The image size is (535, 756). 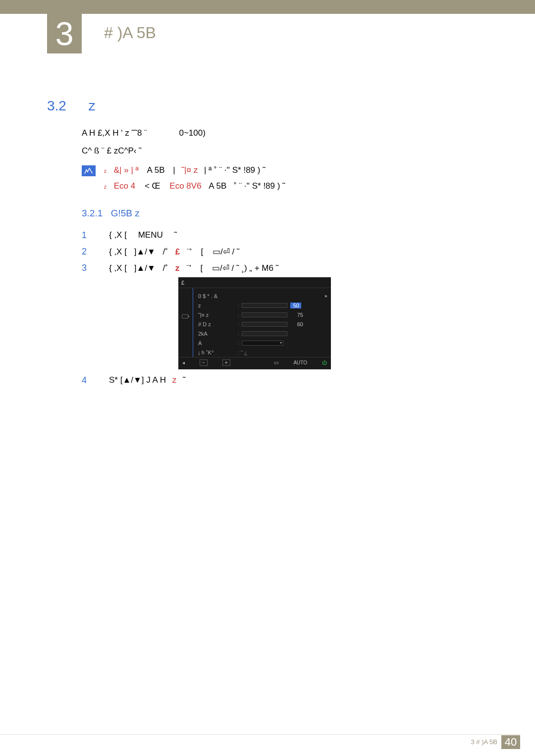 What do you see at coordinates (235, 170) in the screenshot?
I see `note1-tail: | ª ˚ ¨ ·'' S* !89 ) ˜` at bounding box center [235, 170].